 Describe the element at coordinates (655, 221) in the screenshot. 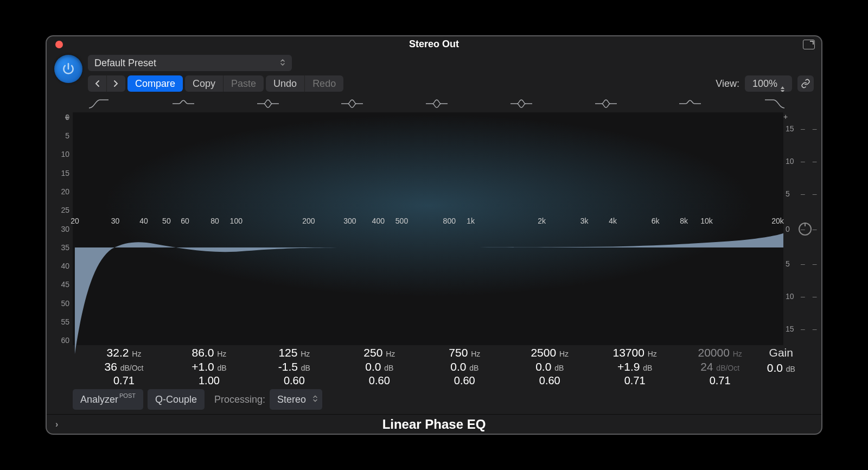

I see `freq-tick: 6k` at that location.